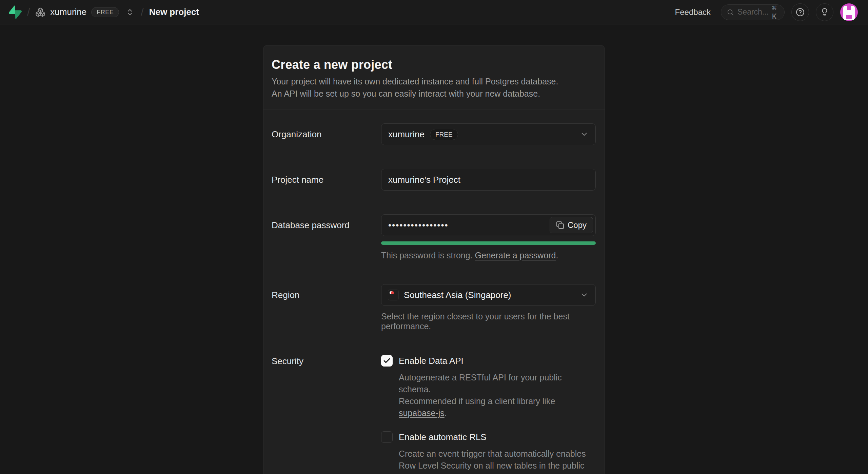 The image size is (868, 474). What do you see at coordinates (387, 437) in the screenshot?
I see `auto-rls-checkbox` at bounding box center [387, 437].